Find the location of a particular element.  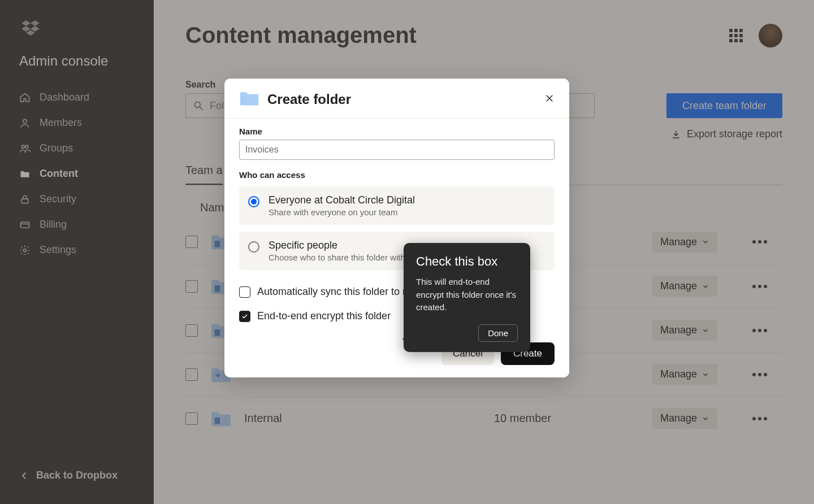

folder-name-input is located at coordinates (397, 150).